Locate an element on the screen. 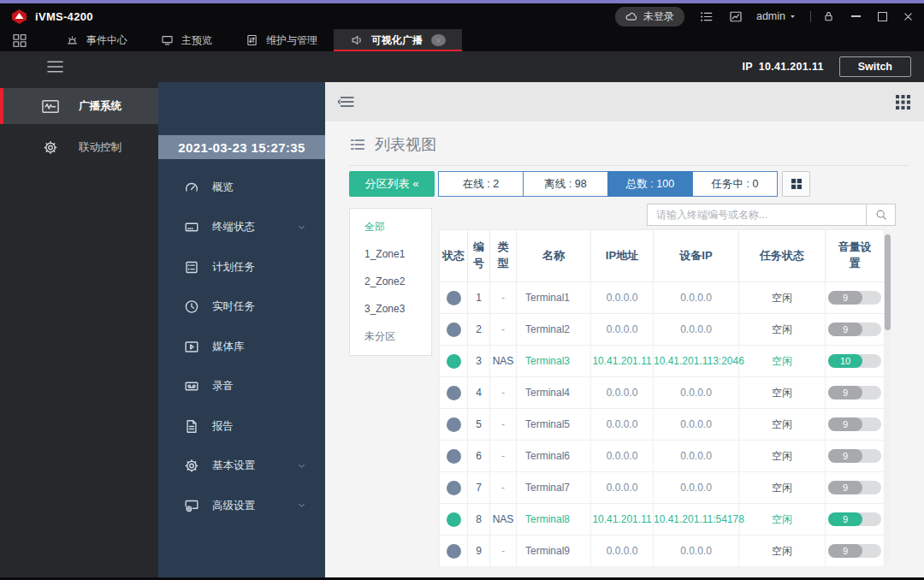 Image resolution: width=924 pixels, height=580 pixels. table-header-row: 状态编号类型名称IP地址设备IP任务状态音量设置 is located at coordinates (662, 257).